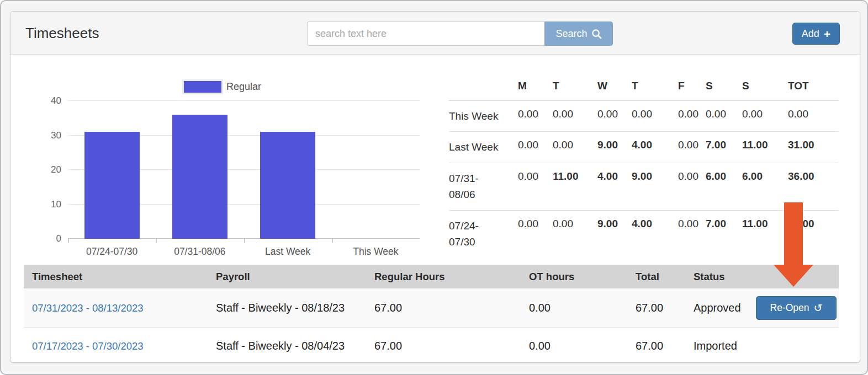  What do you see at coordinates (656, 277) in the screenshot?
I see `ts-col-total: Total` at bounding box center [656, 277].